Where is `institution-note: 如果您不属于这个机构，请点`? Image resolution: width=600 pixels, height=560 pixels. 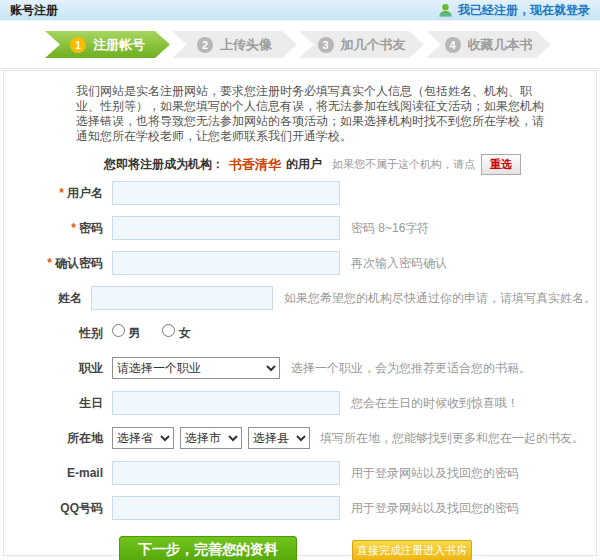 institution-note: 如果您不属于这个机构，请点 is located at coordinates (404, 164).